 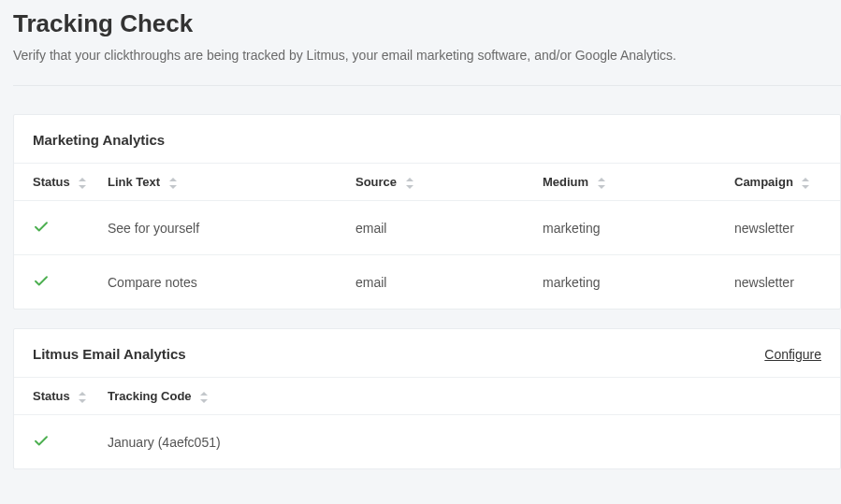 What do you see at coordinates (427, 442) in the screenshot?
I see `table-row: January (4aefc051)` at bounding box center [427, 442].